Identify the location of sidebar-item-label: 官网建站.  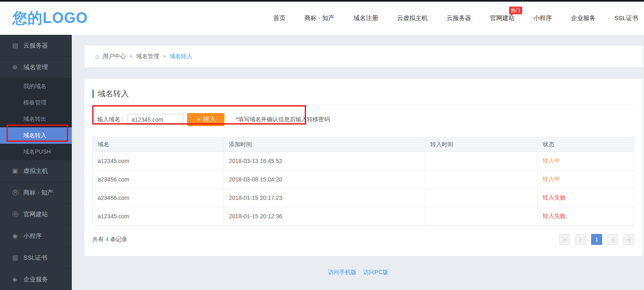
(36, 215).